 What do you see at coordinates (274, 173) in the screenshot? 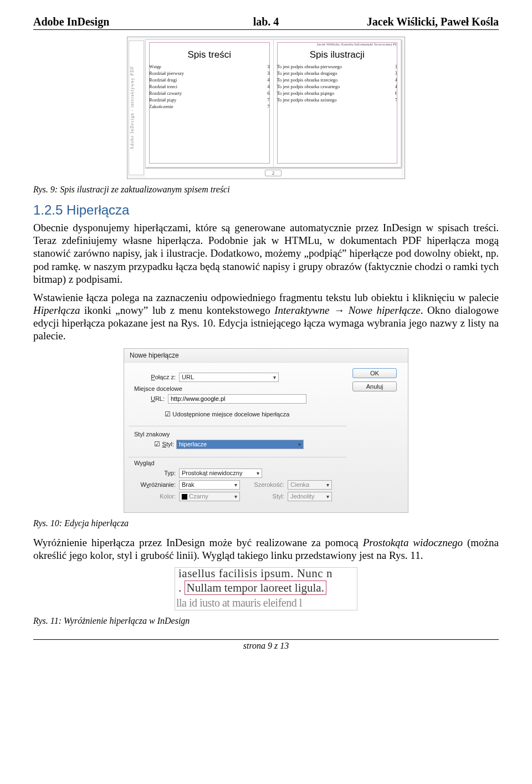
I see `page-number-box: 2` at bounding box center [274, 173].